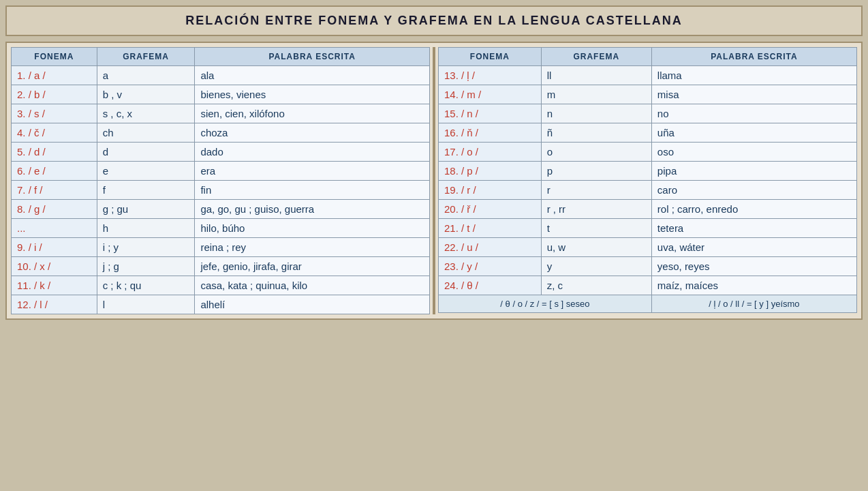 This screenshot has height=491, width=868. Describe the element at coordinates (545, 304) in the screenshot. I see `right-cell-fonema-last: / θ / o / z / = [ s ] seseo` at that location.